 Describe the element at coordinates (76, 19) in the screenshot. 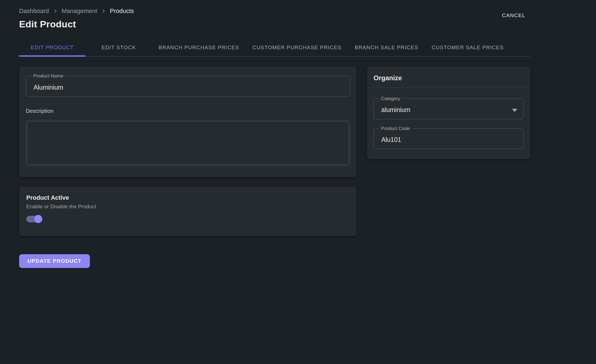

I see `header-left: Dashboard Management Products Edit Produ…` at that location.